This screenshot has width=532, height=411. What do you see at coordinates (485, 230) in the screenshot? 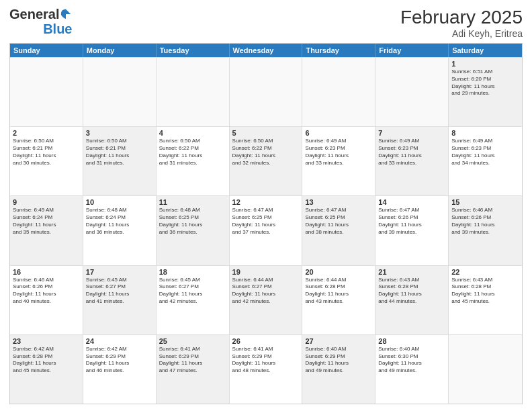
I see `cal-cell-2-6: 15Sunrise: 6:46 AM Sunset: 6:26 PM Dayli…` at bounding box center [485, 230].